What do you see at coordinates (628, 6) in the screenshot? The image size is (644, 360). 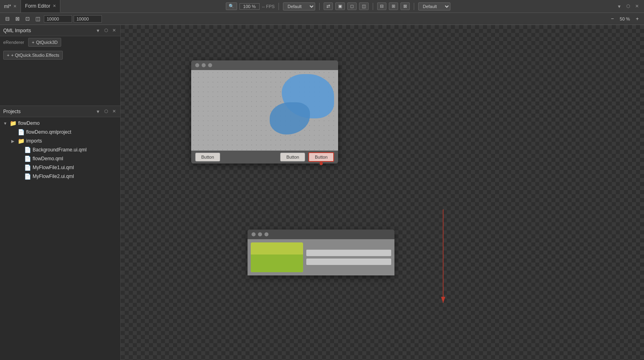 I see `top-right-window-icon: ⬡` at bounding box center [628, 6].